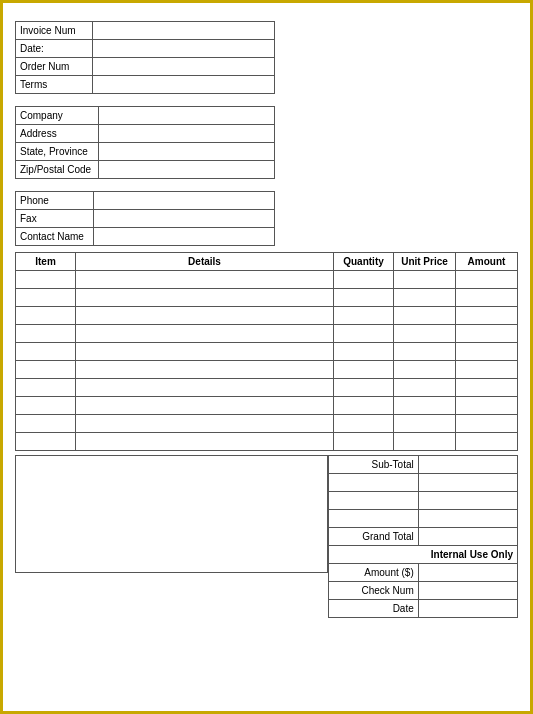  Describe the element at coordinates (146, 116) in the screenshot. I see `company-info-row: Company` at that location.